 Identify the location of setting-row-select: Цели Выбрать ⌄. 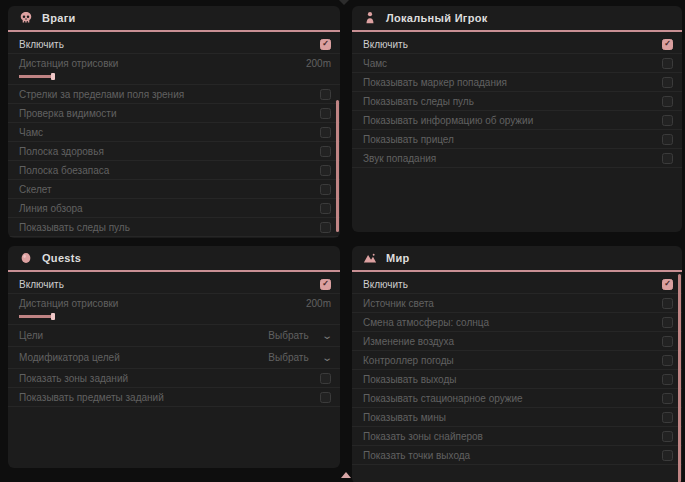
(174, 336).